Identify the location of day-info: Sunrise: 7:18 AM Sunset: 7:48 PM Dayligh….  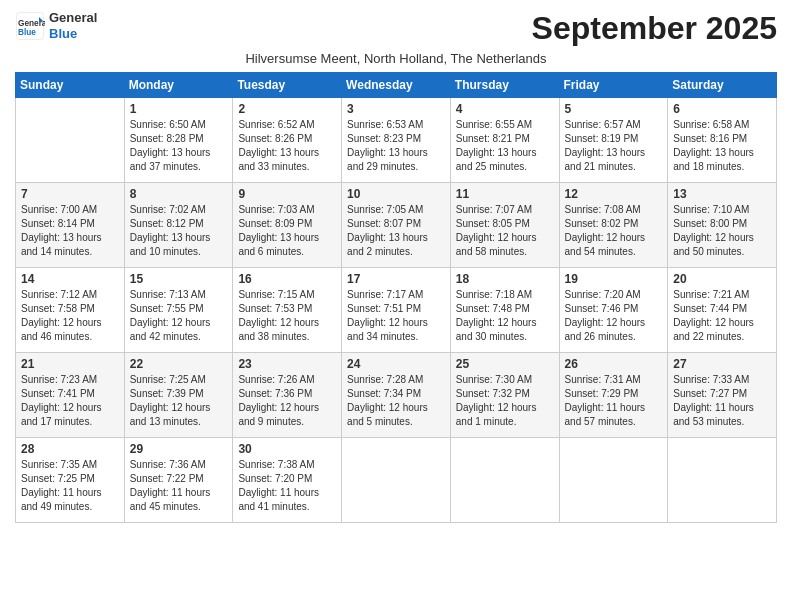
(505, 316).